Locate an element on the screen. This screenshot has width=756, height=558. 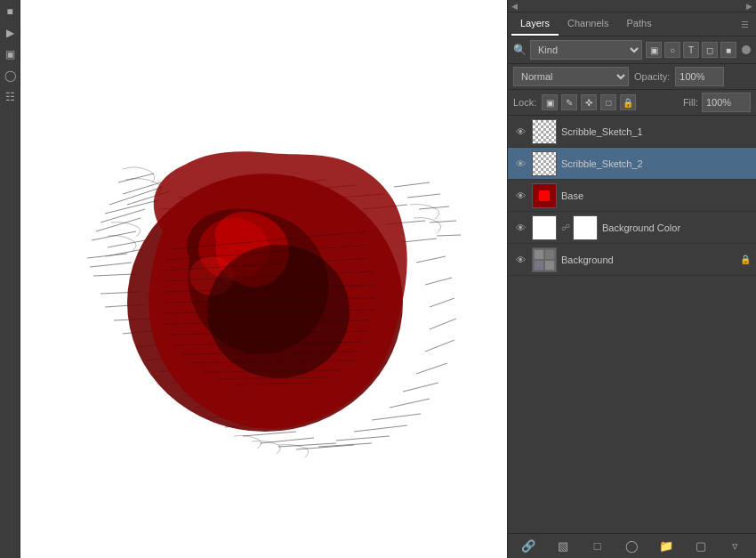
filter-smart-btn: ■ is located at coordinates (728, 50).